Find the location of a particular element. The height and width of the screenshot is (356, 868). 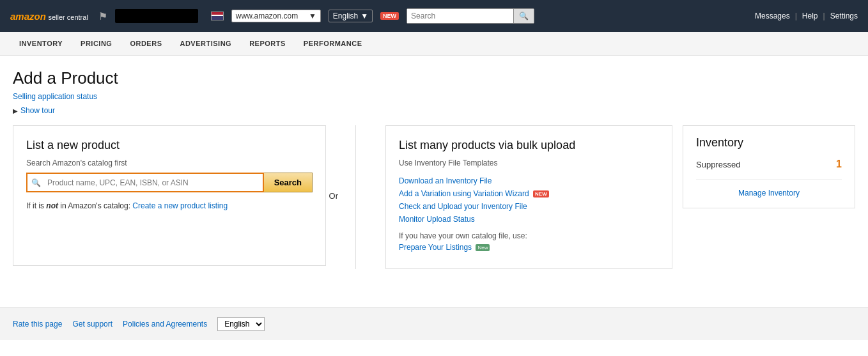

product-search-input is located at coordinates (153, 183).